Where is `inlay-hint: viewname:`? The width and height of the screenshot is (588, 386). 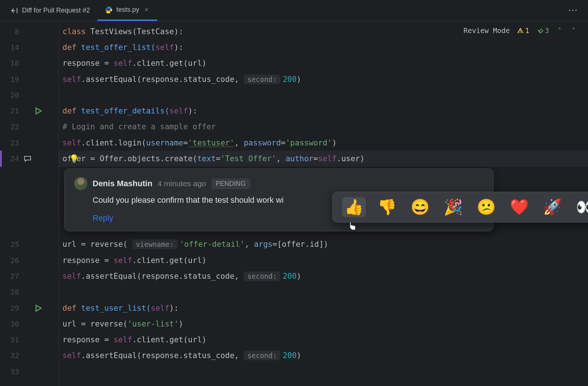
inlay-hint: viewname: is located at coordinates (155, 244).